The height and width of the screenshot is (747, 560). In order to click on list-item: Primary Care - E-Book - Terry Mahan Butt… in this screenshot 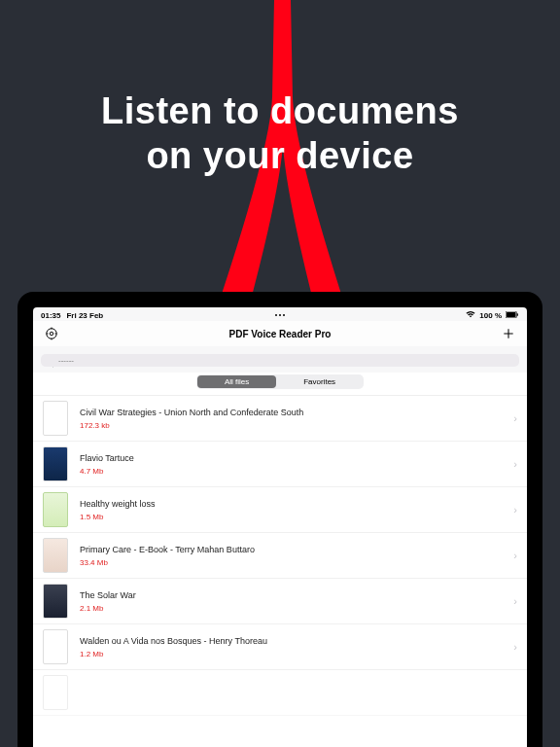, I will do `click(280, 556)`.